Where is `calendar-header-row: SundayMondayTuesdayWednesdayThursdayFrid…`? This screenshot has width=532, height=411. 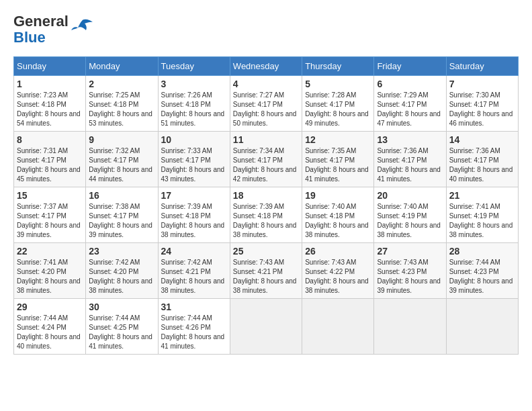
calendar-header-row: SundayMondayTuesdayWednesdayThursdayFrid… is located at coordinates (266, 66).